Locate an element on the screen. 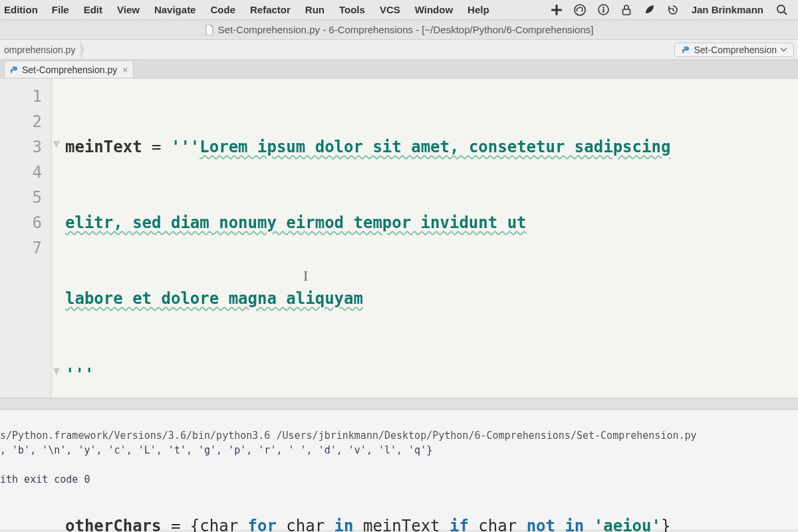  code-line: ''' is located at coordinates (432, 374).